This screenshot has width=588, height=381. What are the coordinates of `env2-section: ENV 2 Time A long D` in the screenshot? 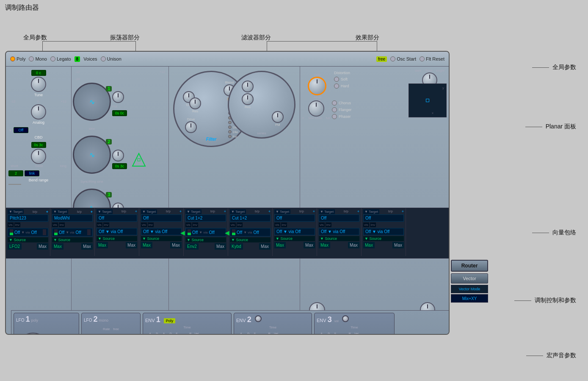 It's located at (273, 324).